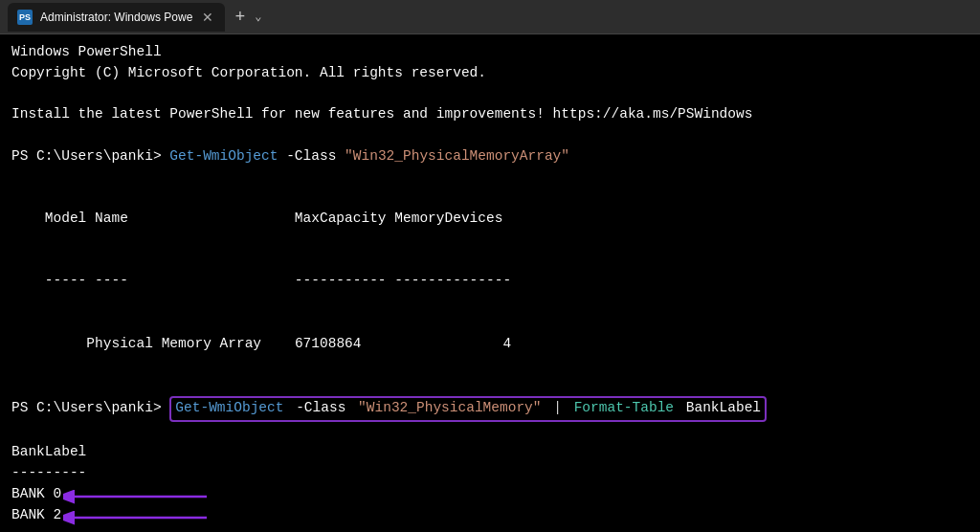 The width and height of the screenshot is (980, 532). What do you see at coordinates (224, 157) in the screenshot?
I see `cmd1-keyword: Get-WmiObject` at bounding box center [224, 157].